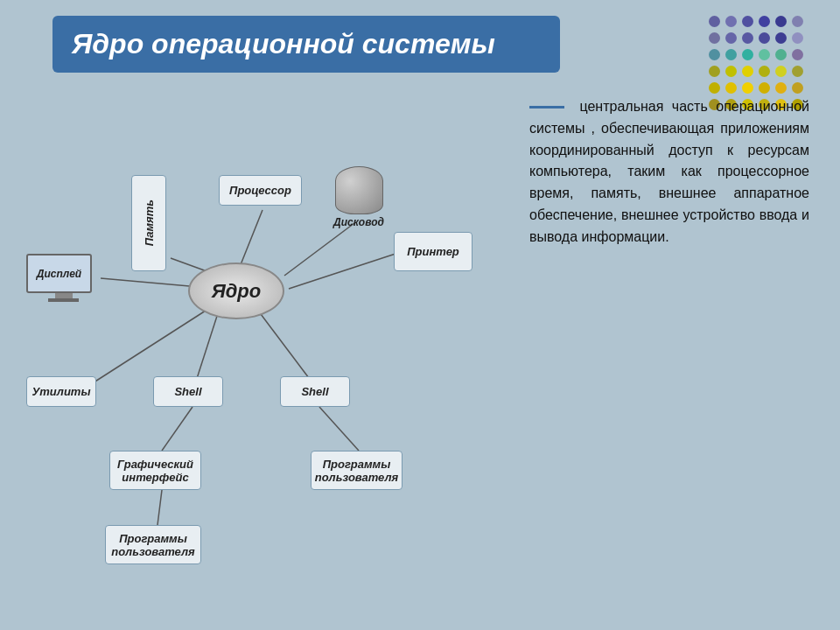 This screenshot has width=840, height=630. Describe the element at coordinates (315, 392) in the screenshot. I see `shell-right-node: Shell` at that location.